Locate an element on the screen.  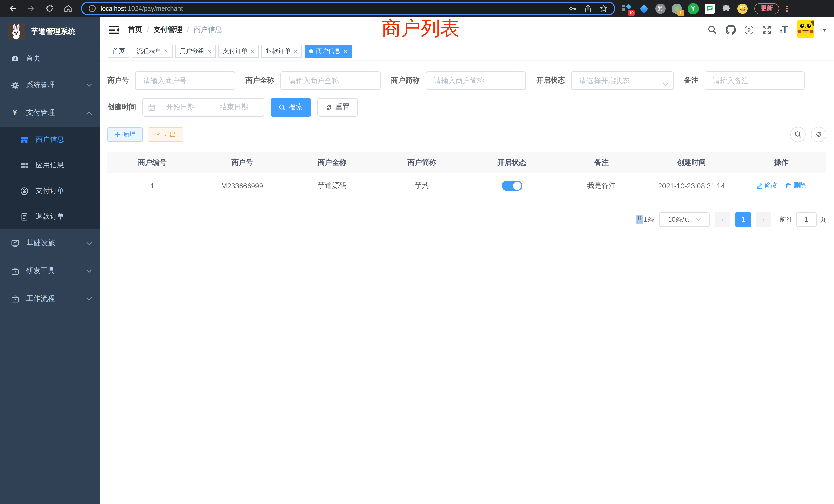
sidebar-item-app-info: 应用信息 is located at coordinates (50, 165).